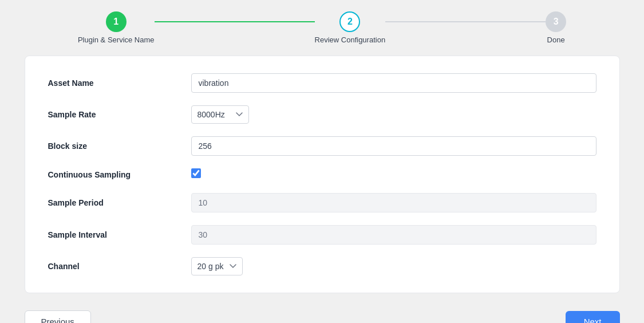 The width and height of the screenshot is (644, 323). I want to click on continuous-sampling-label: Continuous Sampling, so click(120, 175).